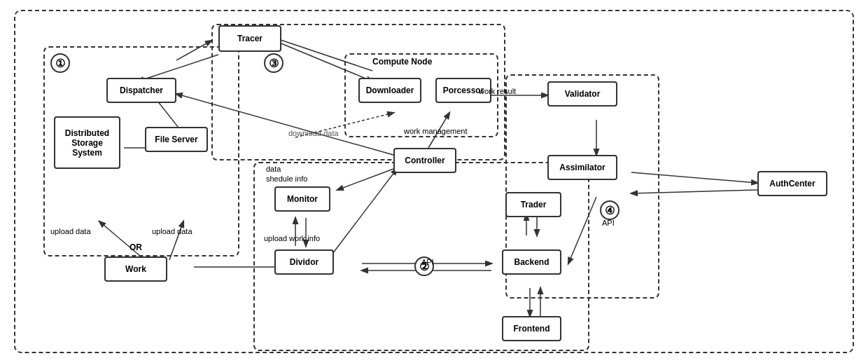  What do you see at coordinates (497, 91) in the screenshot?
I see `label-work-result: work result` at bounding box center [497, 91].